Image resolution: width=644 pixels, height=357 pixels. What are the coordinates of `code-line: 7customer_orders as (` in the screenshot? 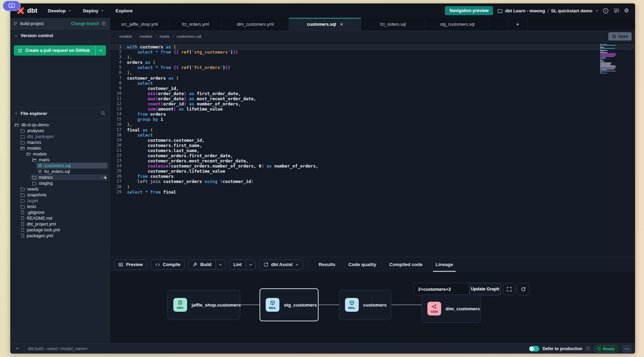 It's located at (372, 78).